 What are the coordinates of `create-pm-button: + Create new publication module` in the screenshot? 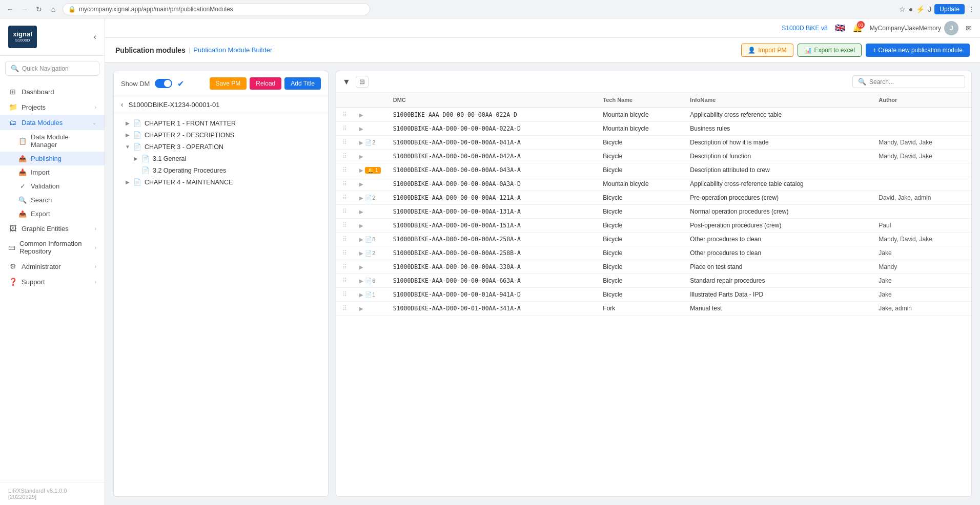 It's located at (917, 50).